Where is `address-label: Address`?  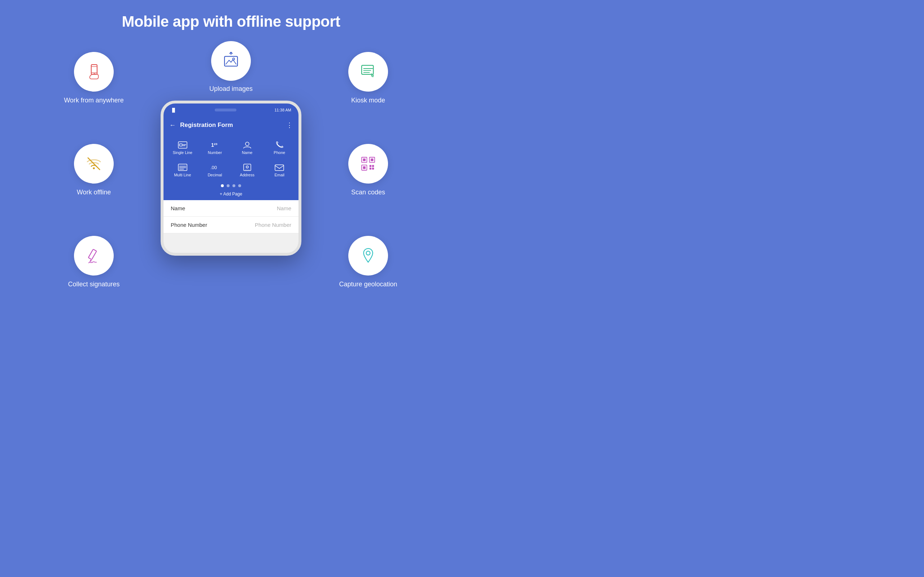
address-label: Address is located at coordinates (247, 175).